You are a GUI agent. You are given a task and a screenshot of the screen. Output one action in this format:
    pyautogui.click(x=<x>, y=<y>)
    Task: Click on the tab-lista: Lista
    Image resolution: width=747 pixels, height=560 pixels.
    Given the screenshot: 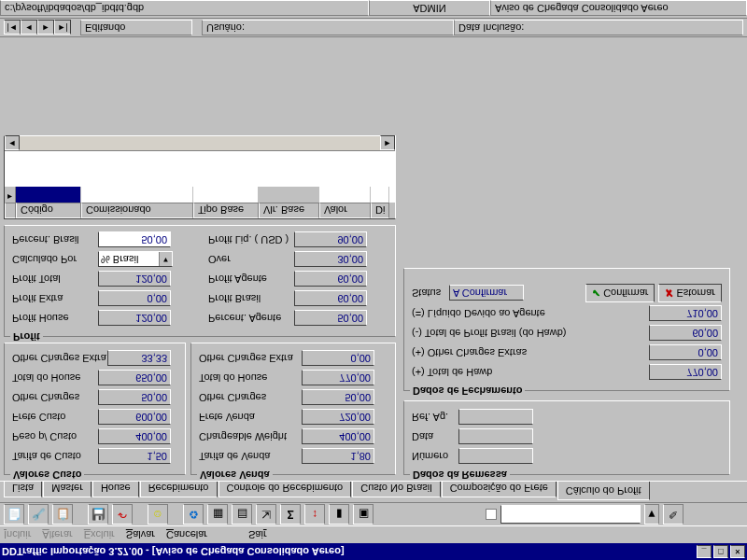 What is the action you would take?
    pyautogui.click(x=22, y=489)
    